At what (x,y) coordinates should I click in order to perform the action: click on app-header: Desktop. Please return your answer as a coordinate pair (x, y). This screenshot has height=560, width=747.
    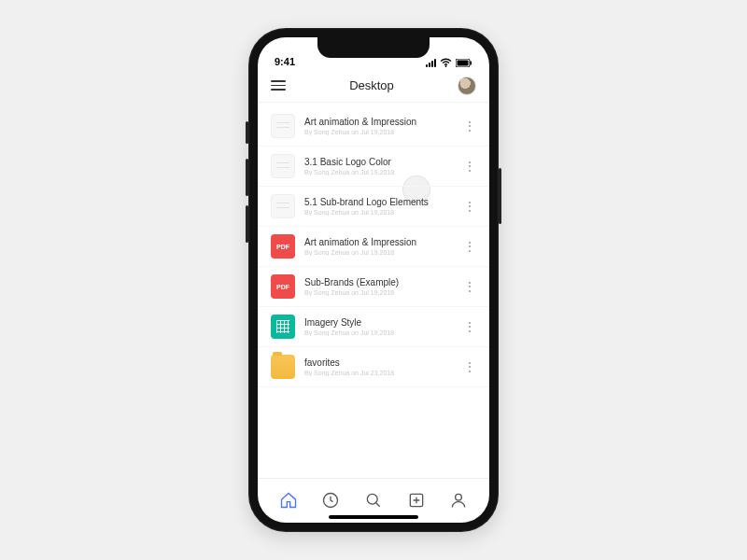
    Looking at the image, I should click on (374, 86).